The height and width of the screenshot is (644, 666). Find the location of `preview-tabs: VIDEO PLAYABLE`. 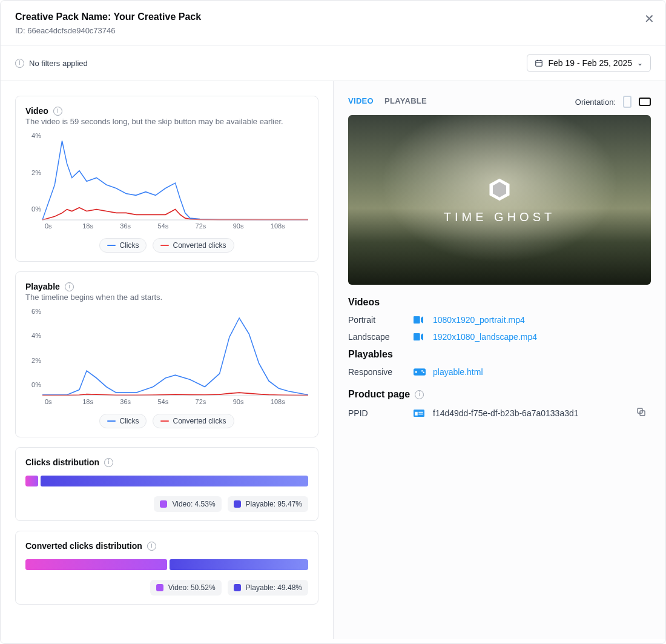

preview-tabs: VIDEO PLAYABLE is located at coordinates (387, 102).